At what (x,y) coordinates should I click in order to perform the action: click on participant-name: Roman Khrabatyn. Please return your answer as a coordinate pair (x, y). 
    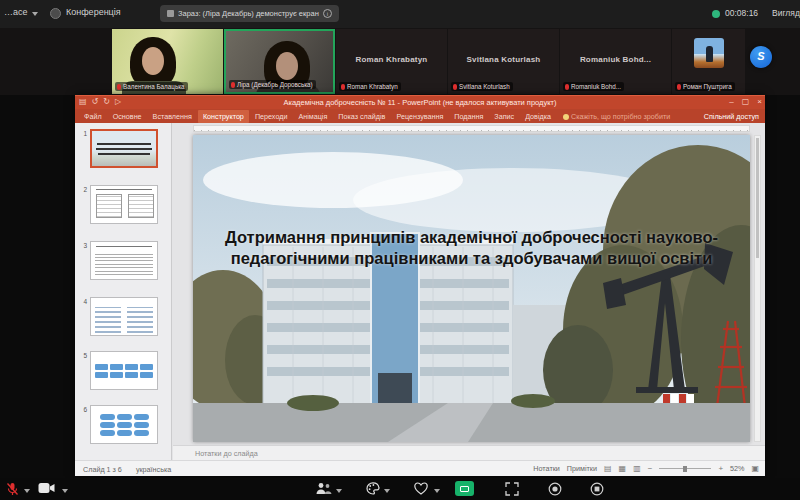
    Looking at the image, I should click on (392, 60).